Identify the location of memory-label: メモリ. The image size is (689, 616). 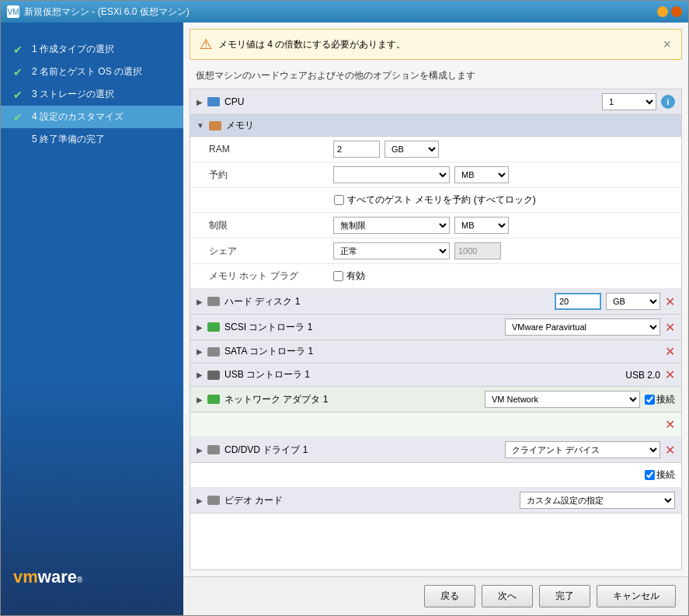
(240, 126).